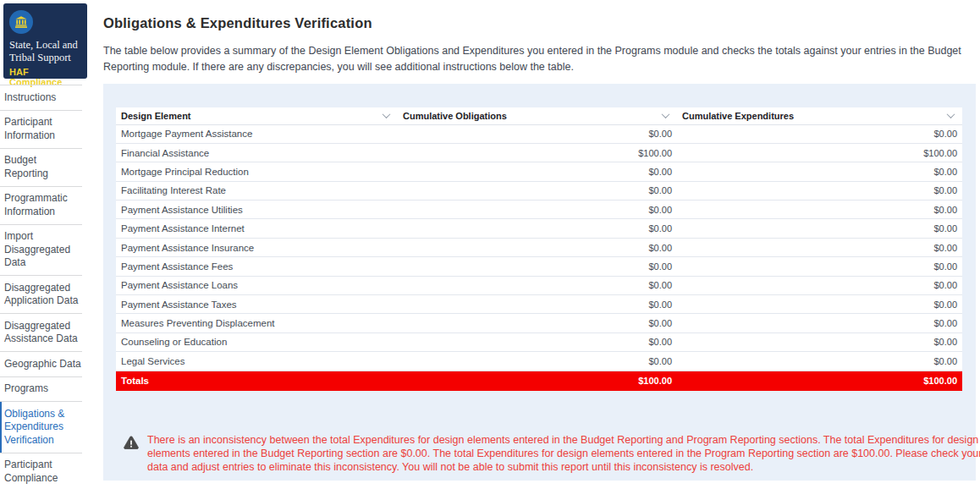 This screenshot has height=489, width=980. Describe the element at coordinates (41, 294) in the screenshot. I see `sidebar-item-disaggregated-application-data: Disaggregated Application Data` at that location.